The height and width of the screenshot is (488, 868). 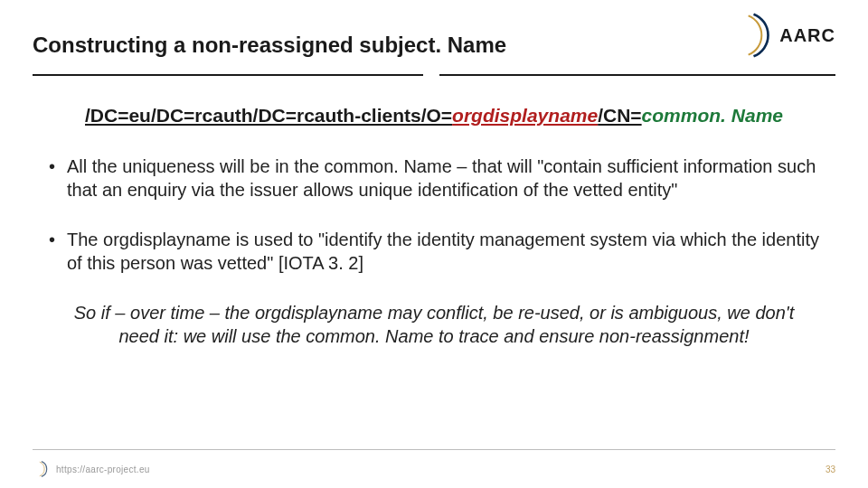 What do you see at coordinates (434, 450) in the screenshot?
I see `footer-rule` at bounding box center [434, 450].